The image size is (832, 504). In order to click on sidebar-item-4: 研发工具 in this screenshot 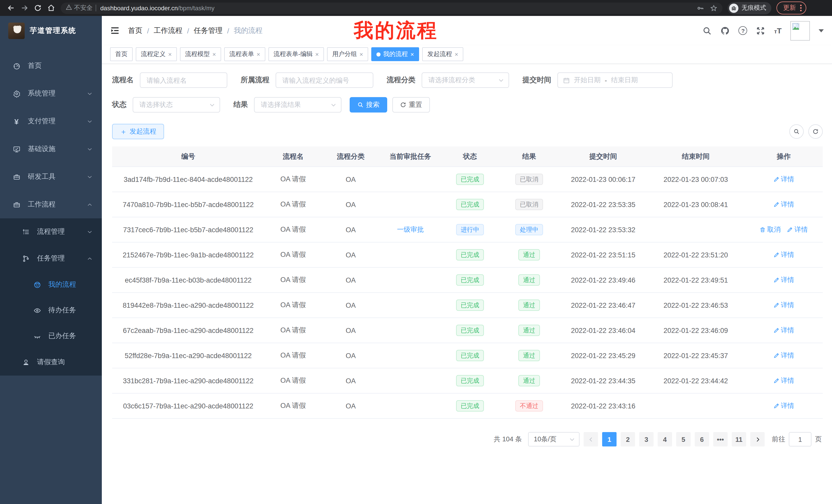, I will do `click(51, 177)`.